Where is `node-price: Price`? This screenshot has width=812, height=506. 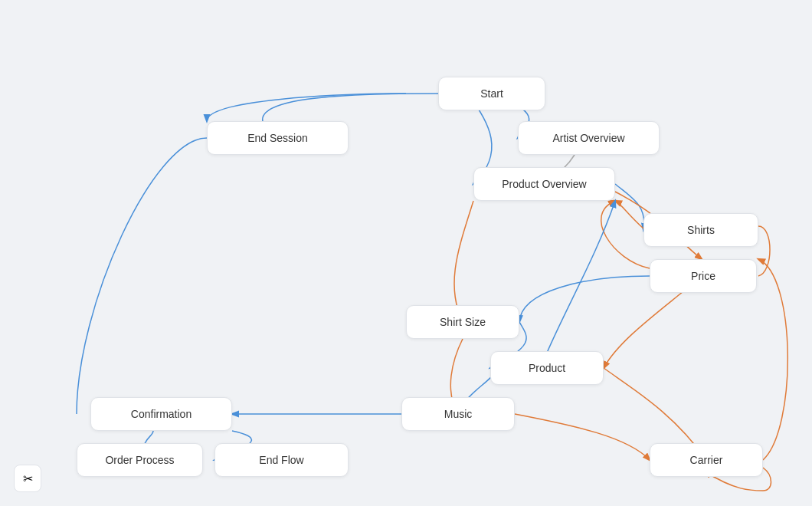 node-price: Price is located at coordinates (703, 276).